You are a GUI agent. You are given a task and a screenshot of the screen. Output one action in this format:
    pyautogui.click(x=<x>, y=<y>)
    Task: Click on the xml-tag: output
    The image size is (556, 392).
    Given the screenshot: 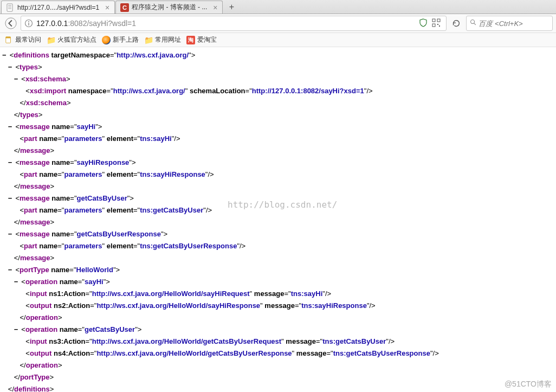 What is the action you would take?
    pyautogui.click(x=41, y=354)
    